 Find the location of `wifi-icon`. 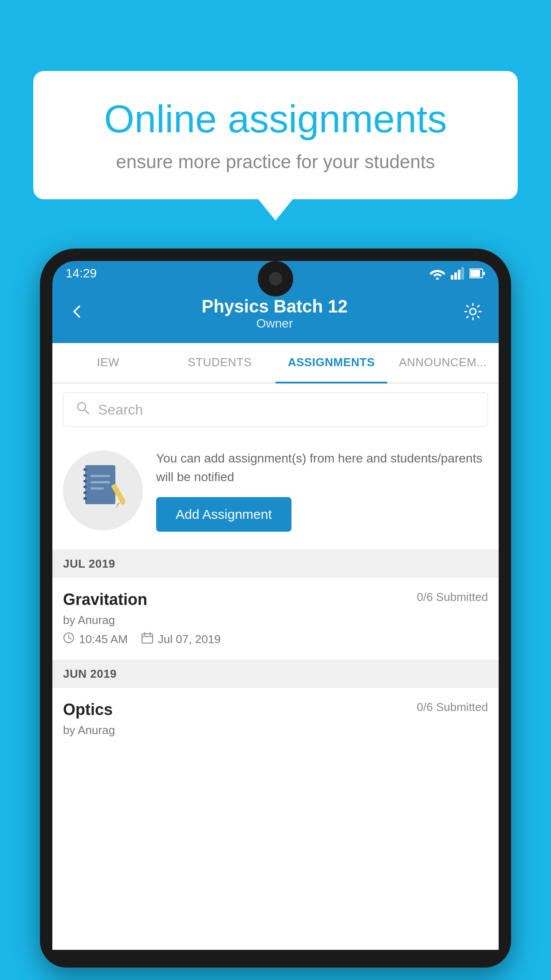

wifi-icon is located at coordinates (437, 273).